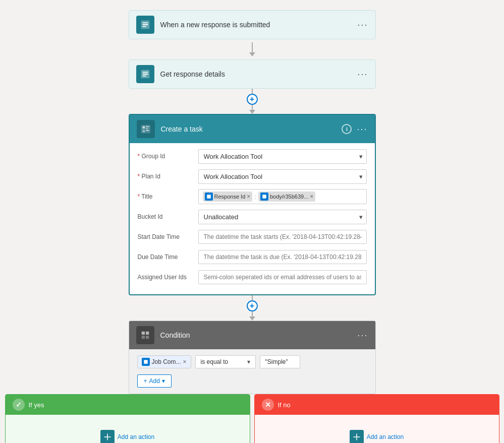 The image size is (504, 443). I want to click on start-date-control, so click(283, 237).